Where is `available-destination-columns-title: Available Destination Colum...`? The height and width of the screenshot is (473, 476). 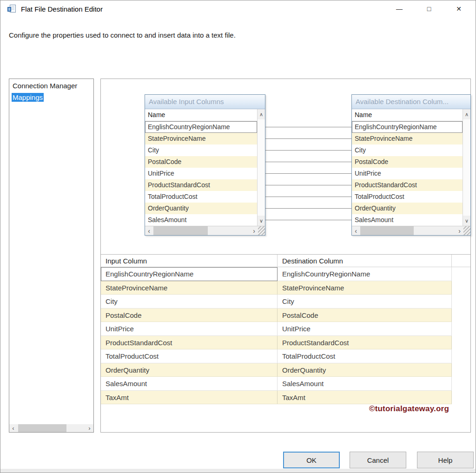
available-destination-columns-title: Available Destination Colum... is located at coordinates (411, 102).